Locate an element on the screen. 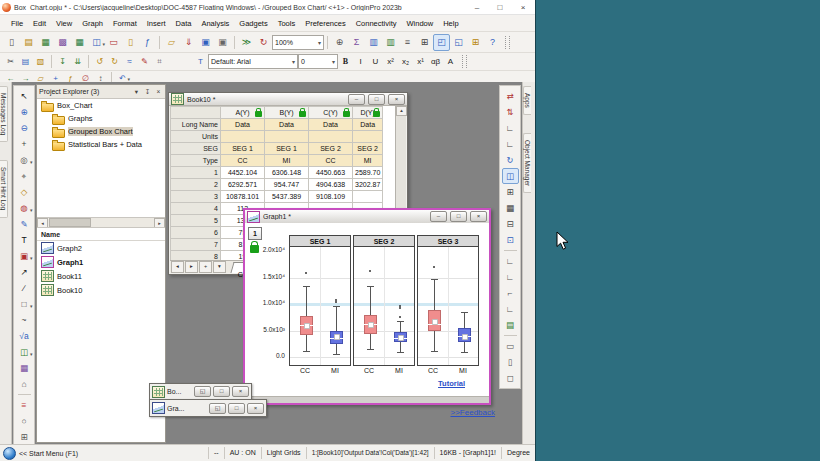 The width and height of the screenshot is (820, 461). apps-gallery-button: ⊞ is located at coordinates (476, 42).